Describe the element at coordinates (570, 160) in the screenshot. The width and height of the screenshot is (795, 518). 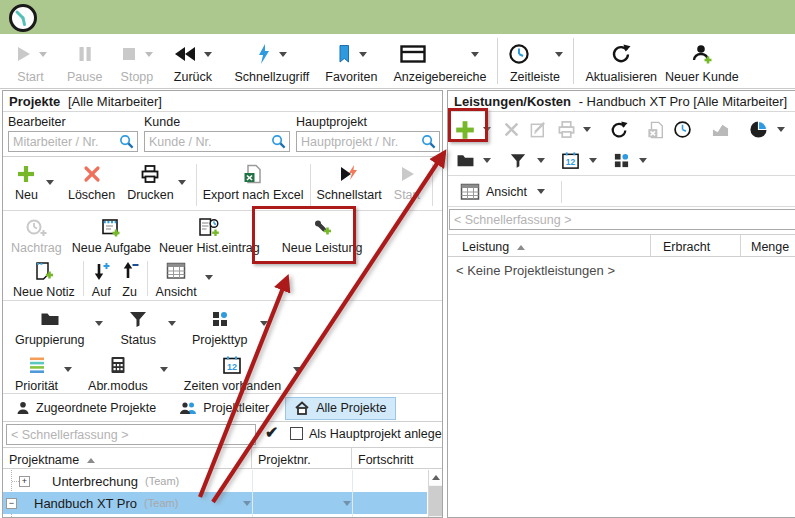
I see `calendar-filter-button: 12` at that location.